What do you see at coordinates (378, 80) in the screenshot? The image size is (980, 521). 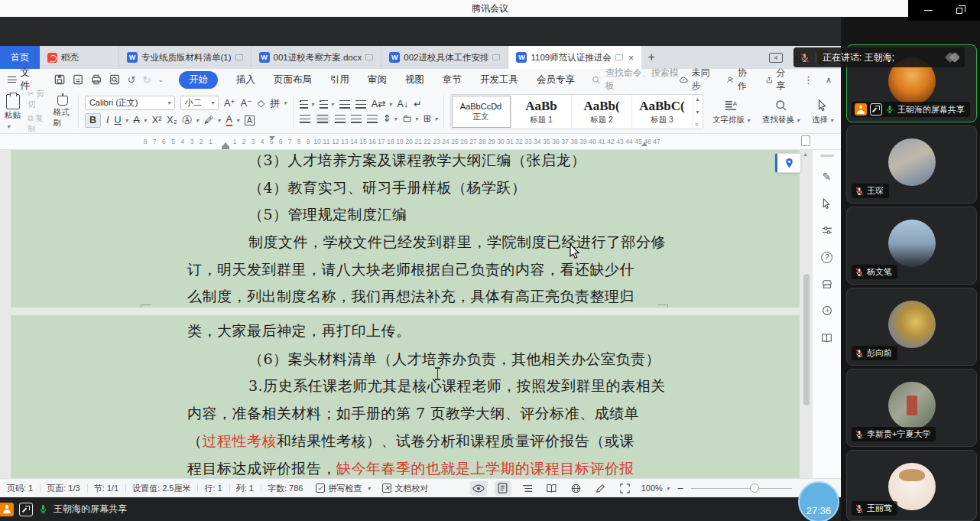 I see `tab-review: 审阅` at bounding box center [378, 80].